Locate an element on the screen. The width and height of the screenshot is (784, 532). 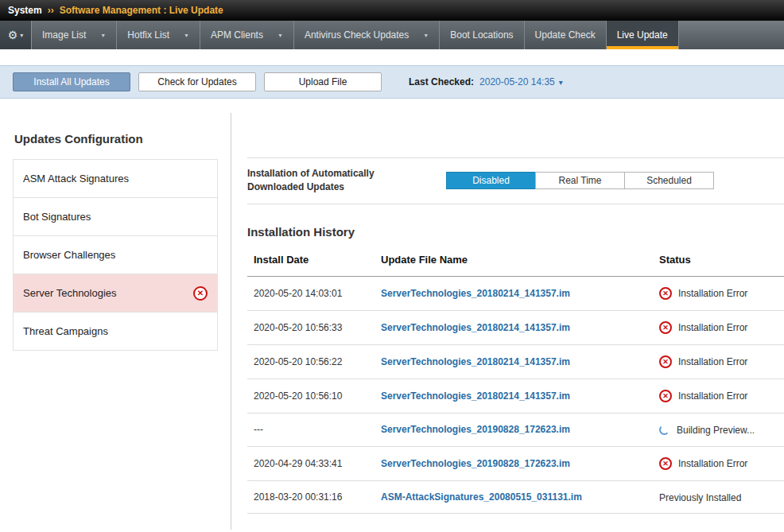
status-text: Previously Installed is located at coordinates (700, 497).